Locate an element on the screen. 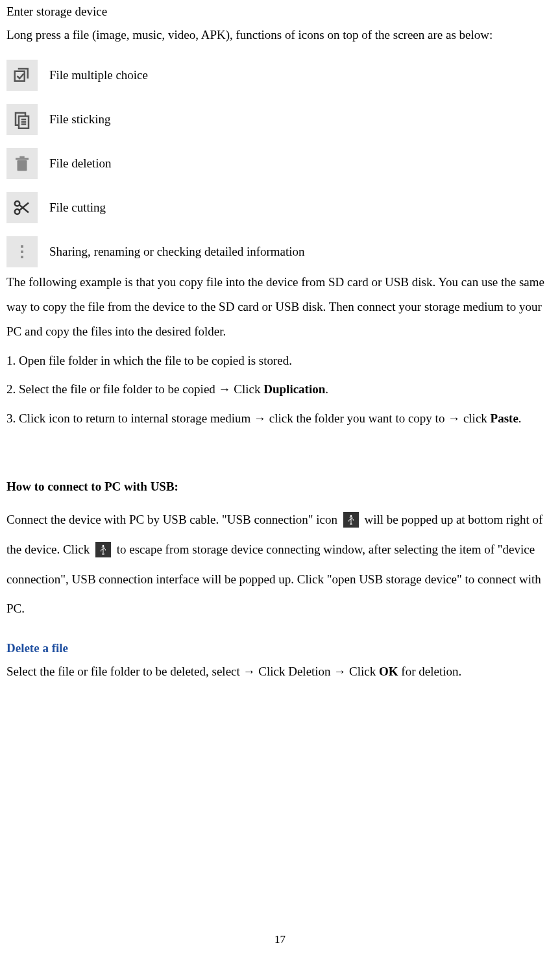 Image resolution: width=560 pixels, height=963 pixels. copy-paragraph: The following example is that you copy f… is located at coordinates (280, 307).